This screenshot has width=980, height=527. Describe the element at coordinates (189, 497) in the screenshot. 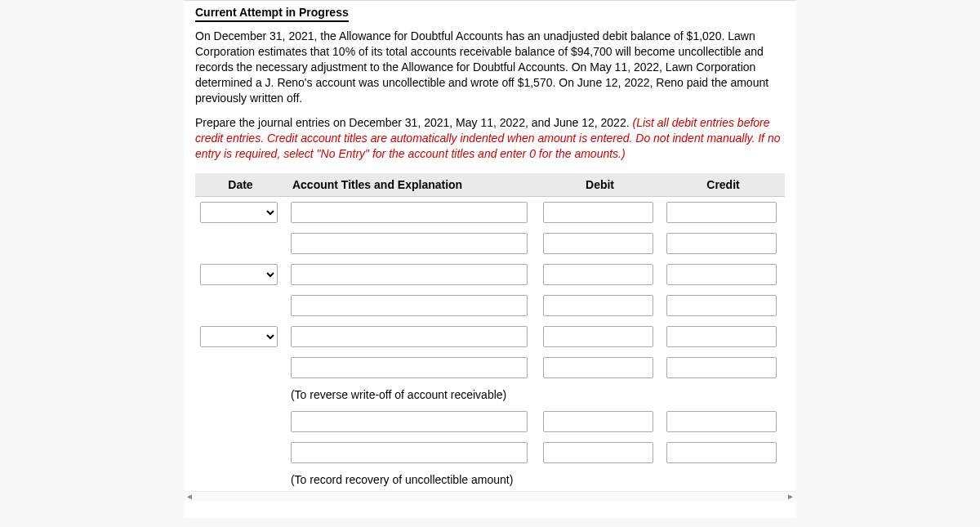

I see `chevron-left-icon: ◄` at that location.